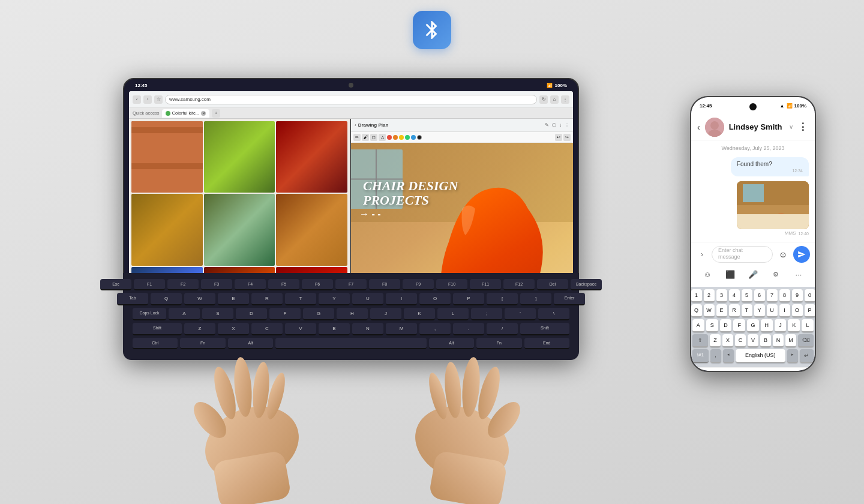  Describe the element at coordinates (728, 341) in the screenshot. I see `phone-key-x: X` at that location.